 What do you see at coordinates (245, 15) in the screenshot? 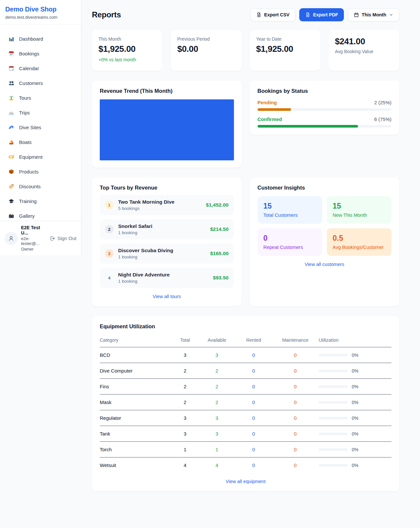
I see `page-header: Reports Export CSV Export PDF This Month` at bounding box center [245, 15].